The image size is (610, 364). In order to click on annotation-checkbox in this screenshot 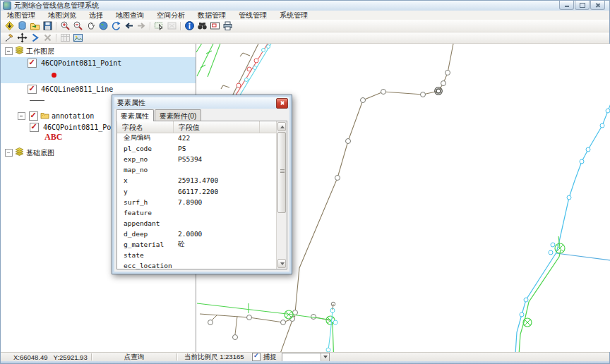, I will do `click(34, 116)`.